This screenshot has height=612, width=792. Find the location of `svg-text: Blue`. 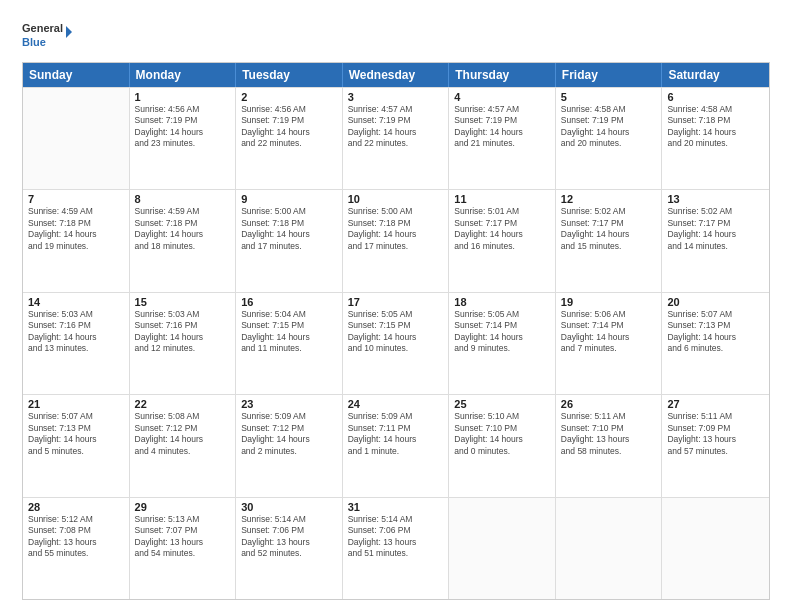

svg-text: Blue is located at coordinates (34, 42).